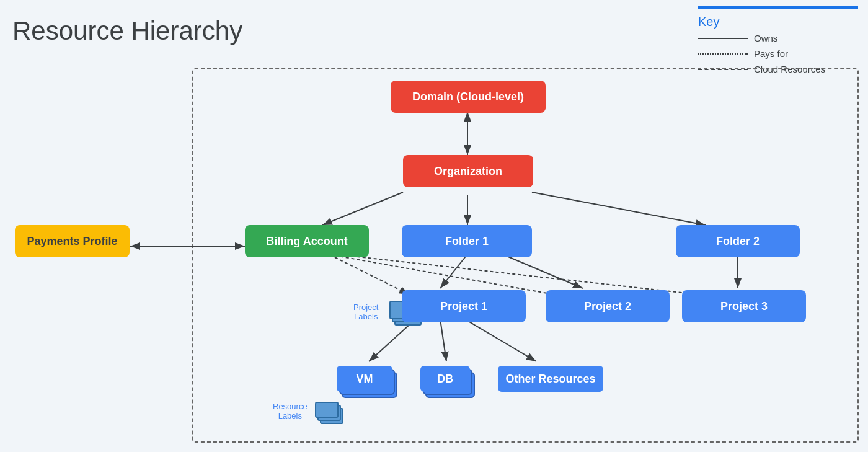 This screenshot has width=868, height=452. What do you see at coordinates (608, 306) in the screenshot?
I see `node-project2: Project 2` at bounding box center [608, 306].